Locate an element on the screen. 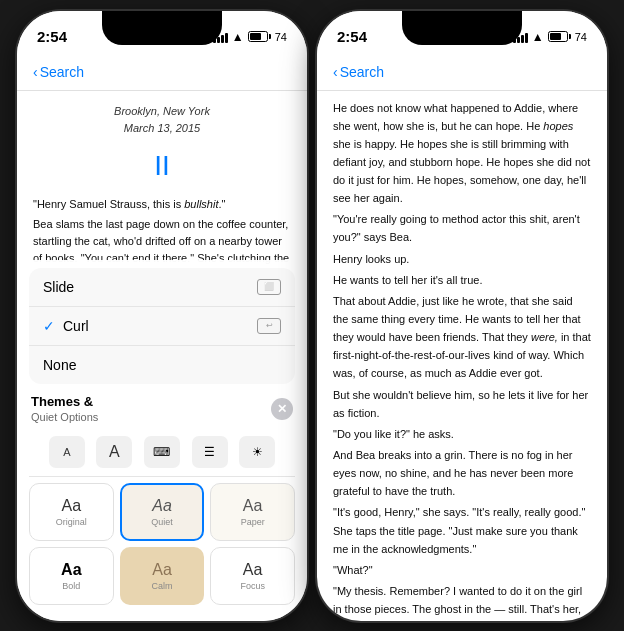  right-para-11: "My thesis. Remember? I wanted to do it … is located at coordinates (462, 601).